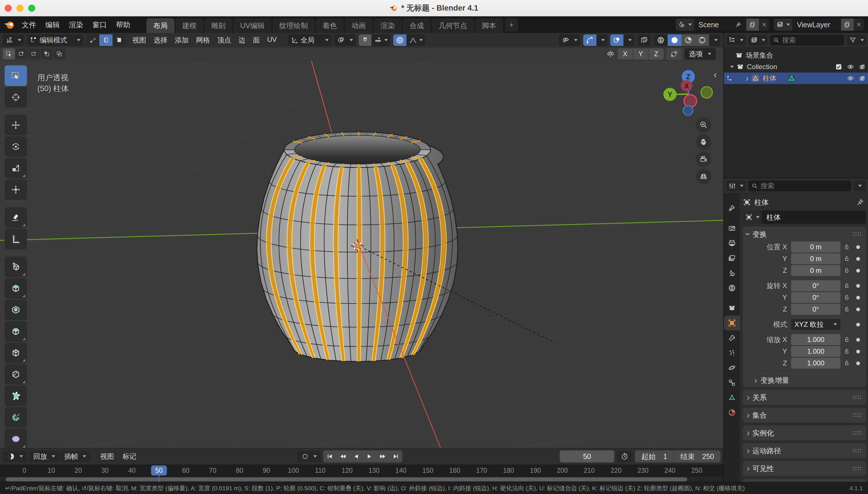 This screenshot has height=494, width=868. What do you see at coordinates (732, 208) in the screenshot?
I see `tab-tool` at bounding box center [732, 208].